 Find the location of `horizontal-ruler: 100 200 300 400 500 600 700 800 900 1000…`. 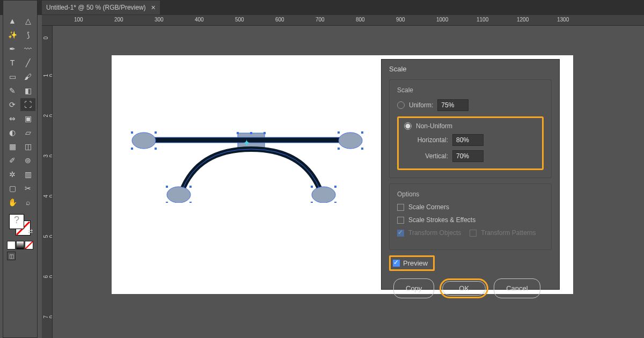

horizontal-ruler: 100 200 300 400 500 600 700 800 900 1000… is located at coordinates (343, 20).